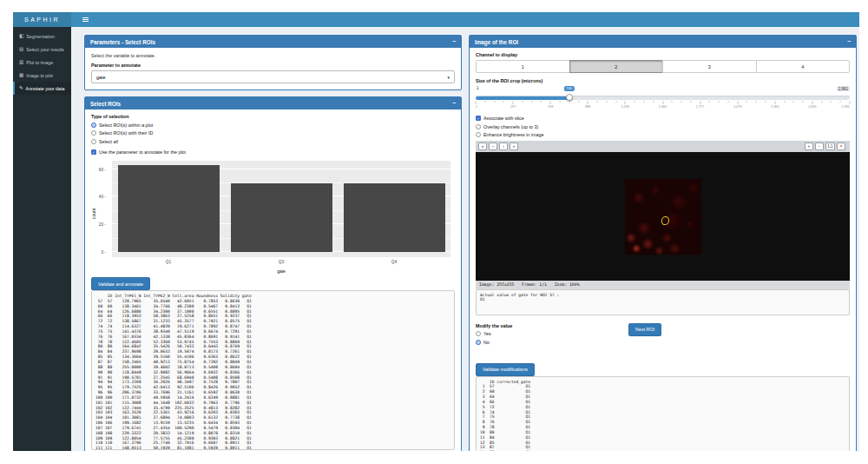 The height and width of the screenshot is (464, 868). Describe the element at coordinates (552, 334) in the screenshot. I see `modify-value-option-yes: Yes` at that location.